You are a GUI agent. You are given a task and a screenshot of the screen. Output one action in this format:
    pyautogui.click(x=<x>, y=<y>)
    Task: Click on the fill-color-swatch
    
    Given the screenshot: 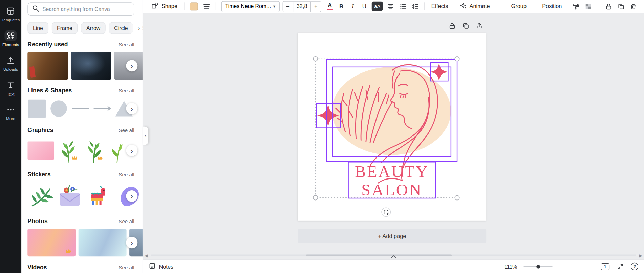 What is the action you would take?
    pyautogui.click(x=194, y=6)
    